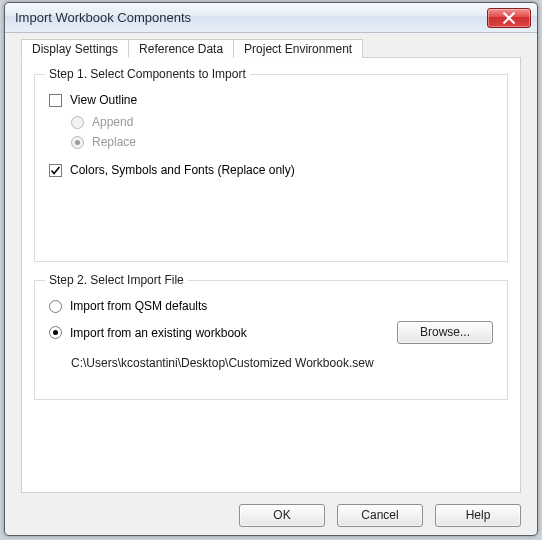 This screenshot has height=540, width=542. What do you see at coordinates (181, 48) in the screenshot?
I see `tab-reference-data: Reference Data` at bounding box center [181, 48].